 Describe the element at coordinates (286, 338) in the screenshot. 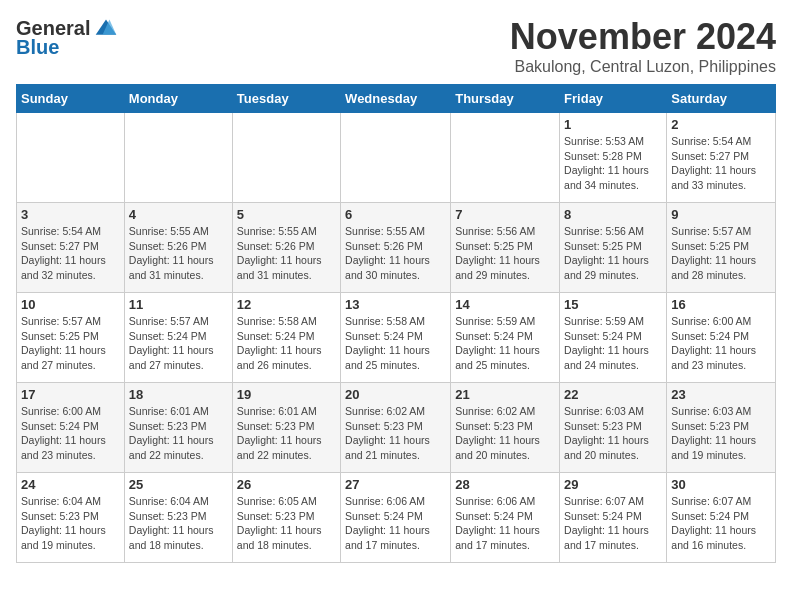

I see `day-cell: 12Sunrise: 5:58 AM Sunset: 5:24 PM Dayli…` at that location.